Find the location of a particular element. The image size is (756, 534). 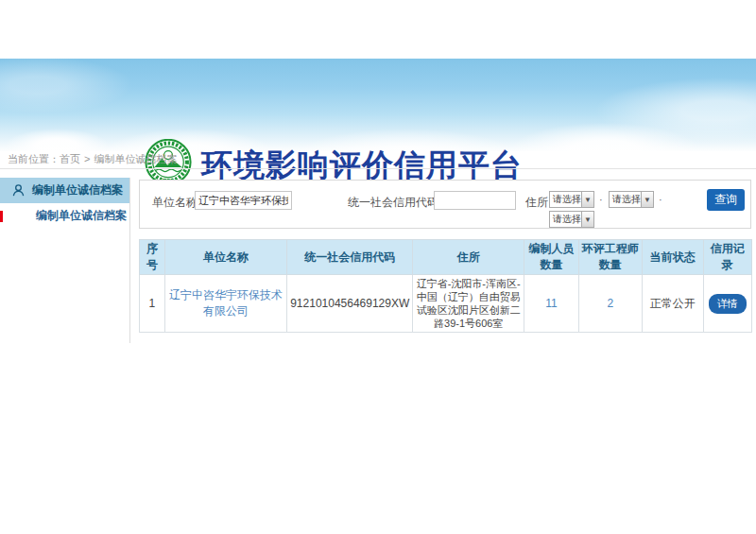

sidebar-header: 编制单位诚信档案 is located at coordinates (64, 191).